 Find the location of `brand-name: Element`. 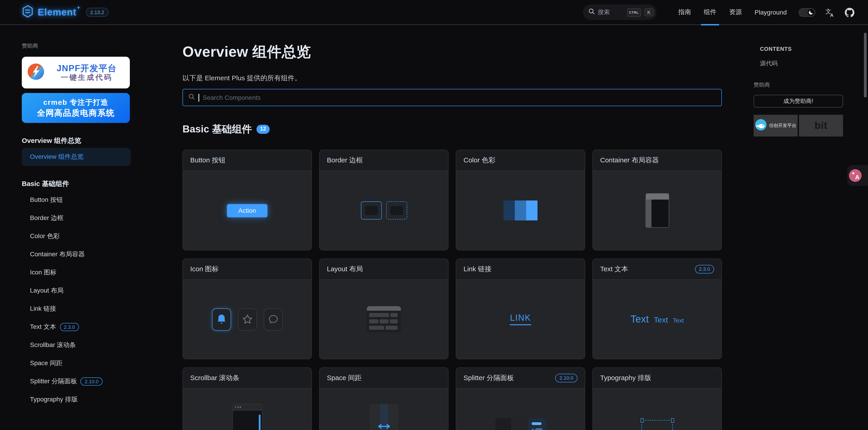

brand-name: Element is located at coordinates (57, 12).